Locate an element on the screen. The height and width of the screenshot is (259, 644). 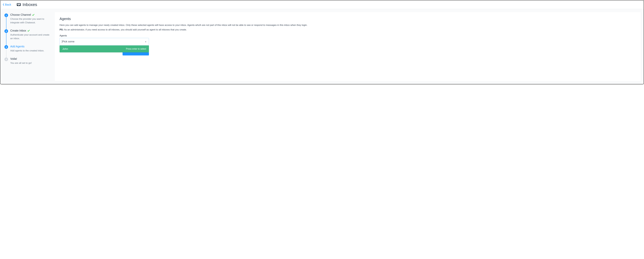
step-number: 1 is located at coordinates (6, 15).